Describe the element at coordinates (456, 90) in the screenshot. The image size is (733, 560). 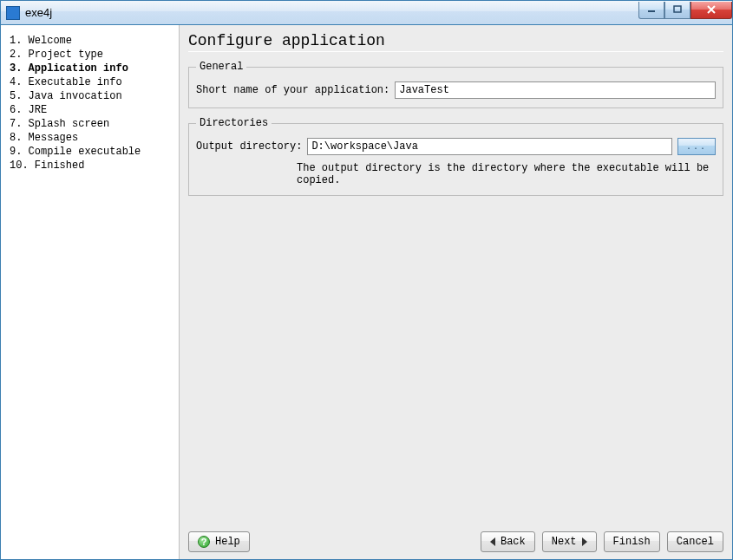
I see `short-name-row: Short name of your application:` at that location.